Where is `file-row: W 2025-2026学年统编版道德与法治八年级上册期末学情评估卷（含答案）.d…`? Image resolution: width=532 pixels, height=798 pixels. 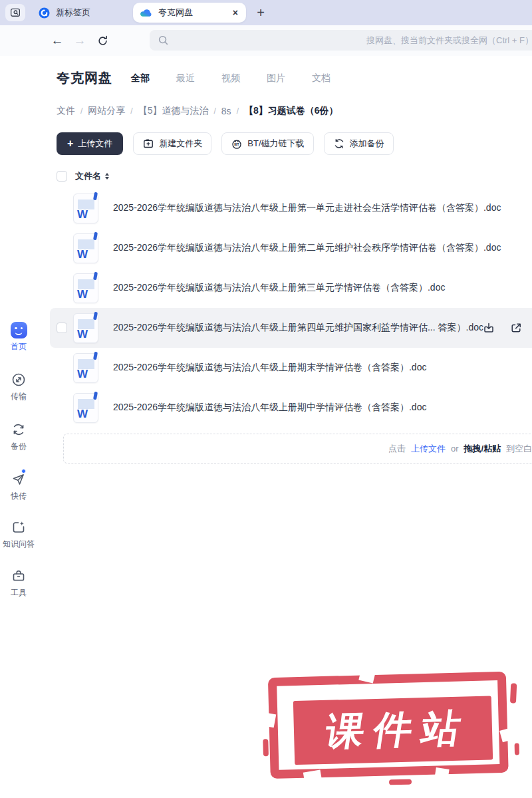
file-row: W 2025-2026学年统编版道德与法治八年级上册期末学情评估卷（含答案）.d… is located at coordinates (291, 368).